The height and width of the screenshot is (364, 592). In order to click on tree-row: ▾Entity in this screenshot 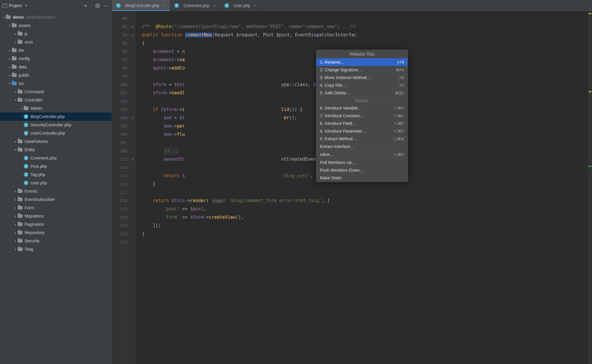, I will do `click(56, 150)`.